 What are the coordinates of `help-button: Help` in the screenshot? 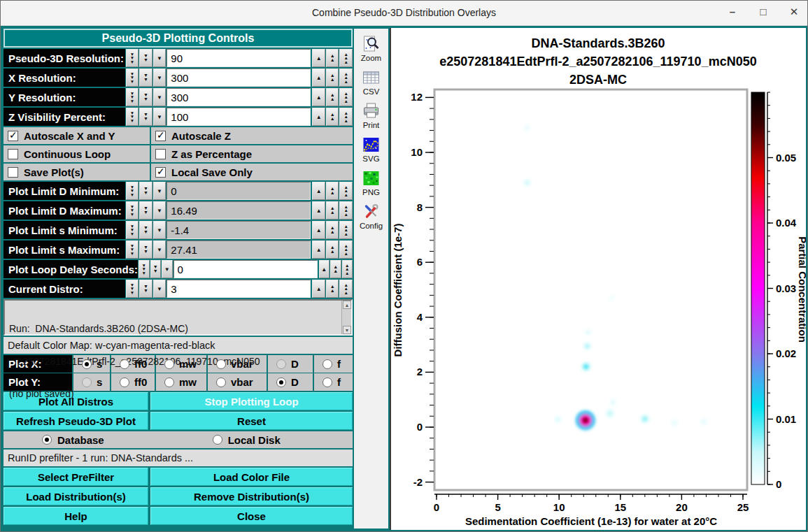 It's located at (76, 516).